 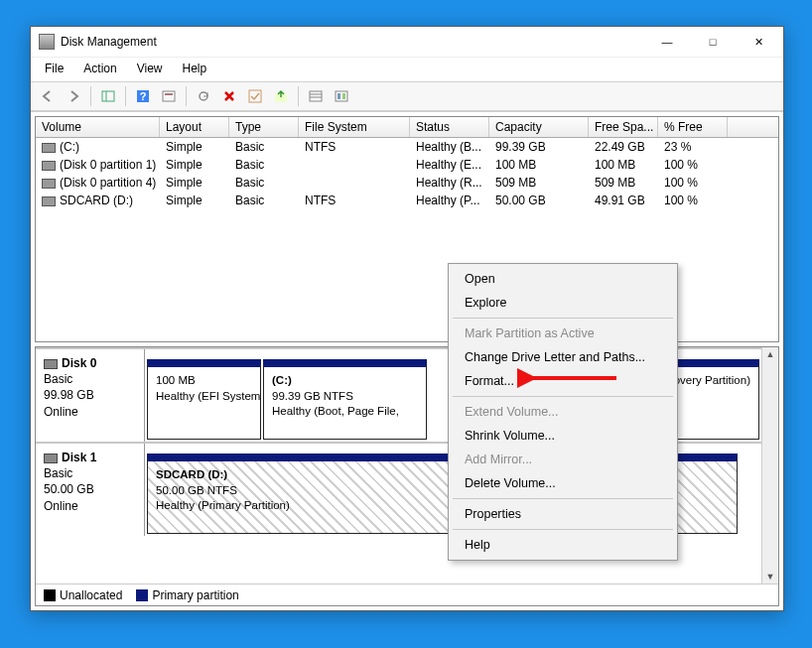 What do you see at coordinates (563, 381) in the screenshot?
I see `ctx-format: Format...` at bounding box center [563, 381].